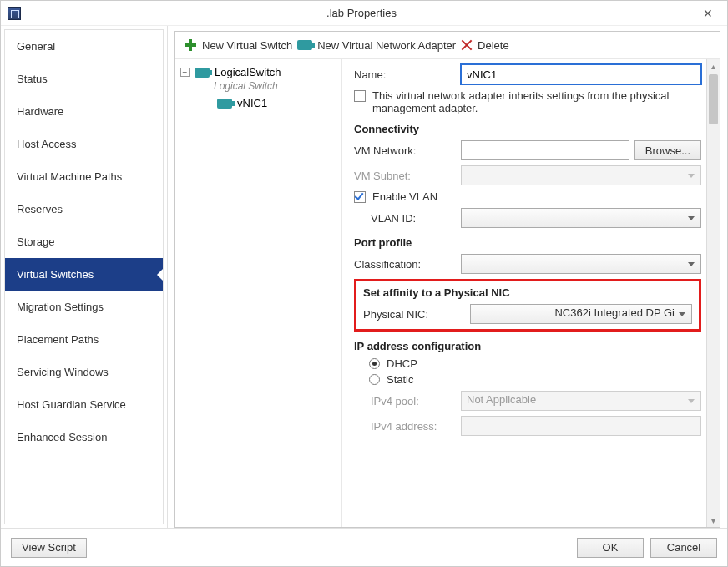 The image size is (728, 567). I want to click on vm-subnet-select, so click(581, 175).